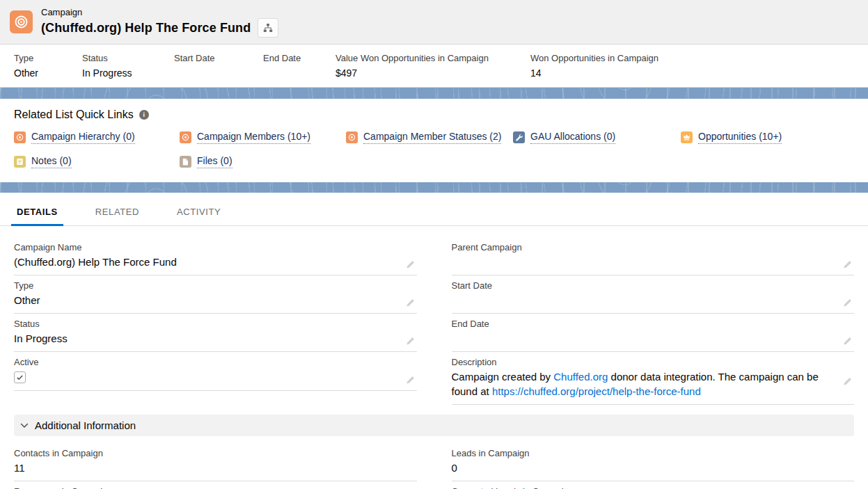 The height and width of the screenshot is (489, 868). I want to click on note-icon, so click(19, 161).